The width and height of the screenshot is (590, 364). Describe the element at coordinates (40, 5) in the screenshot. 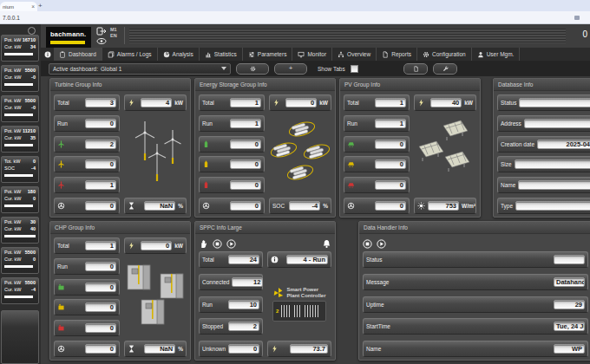

I see `new-tab-button: +` at that location.